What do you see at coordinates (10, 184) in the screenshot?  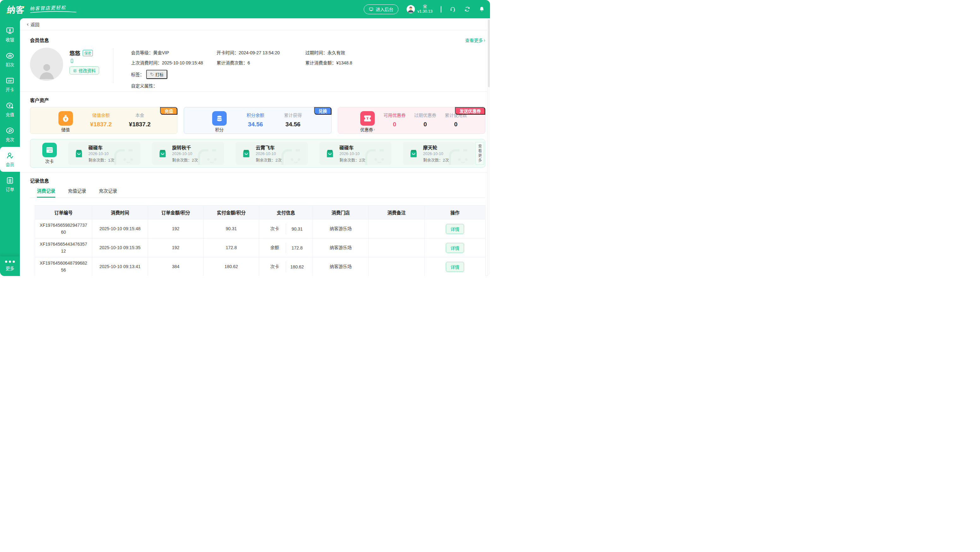 I see `sidebar-item-orders: 订单` at bounding box center [10, 184].